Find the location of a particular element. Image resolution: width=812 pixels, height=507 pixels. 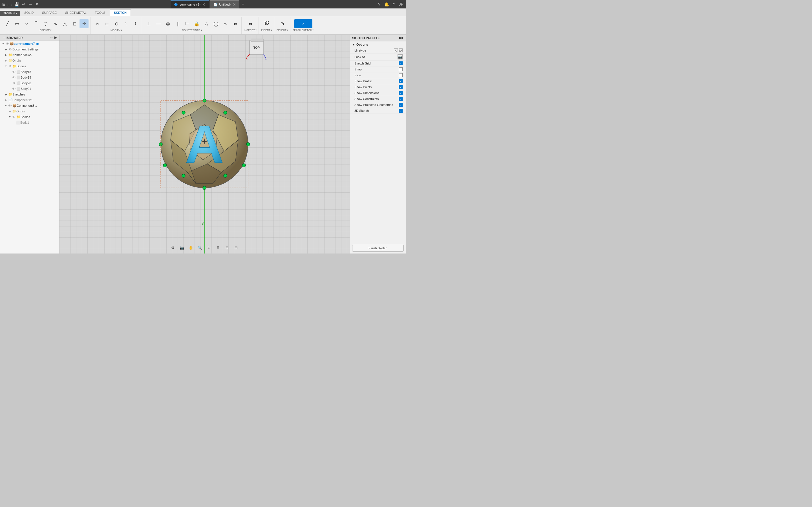

tab-tools: TOOLS is located at coordinates (100, 13).